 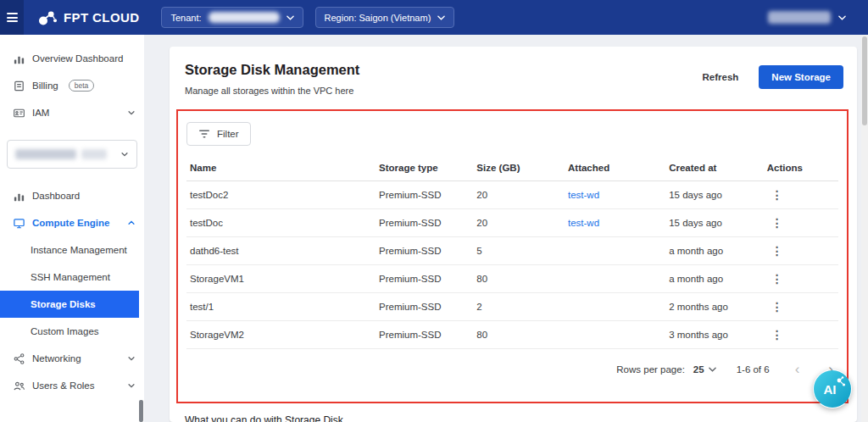 I want to click on table-row: testDoc Premium-SSD 20 test-wd 15 days a…, so click(x=512, y=224).